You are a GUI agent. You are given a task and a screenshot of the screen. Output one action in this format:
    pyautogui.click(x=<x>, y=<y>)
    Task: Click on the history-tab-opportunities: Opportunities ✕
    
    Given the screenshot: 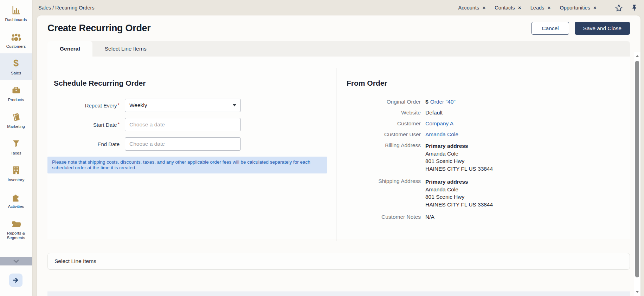 What is the action you would take?
    pyautogui.click(x=578, y=8)
    